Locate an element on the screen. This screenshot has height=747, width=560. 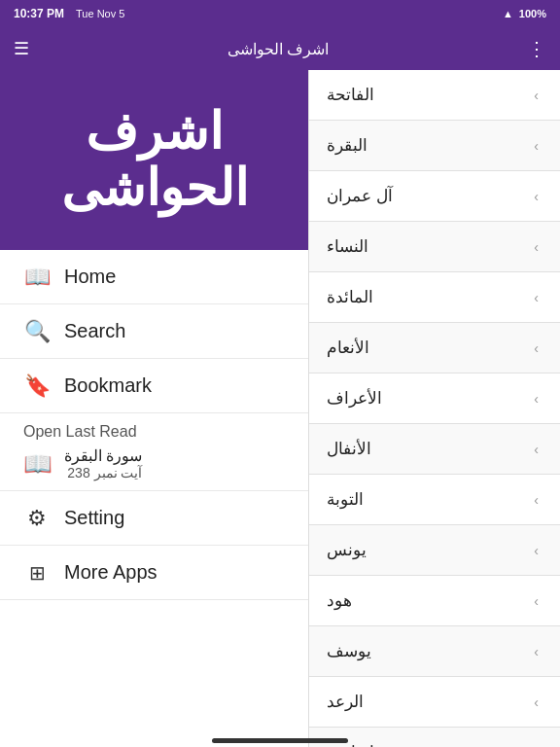
surah-list-item: › المائدة is located at coordinates (435, 298).